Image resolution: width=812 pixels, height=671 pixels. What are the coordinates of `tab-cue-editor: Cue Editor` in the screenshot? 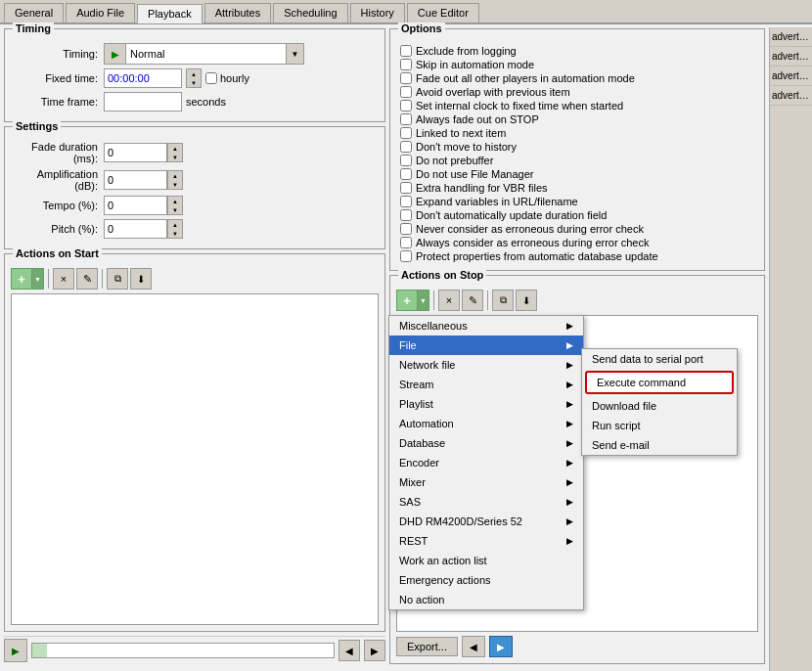 It's located at (443, 13).